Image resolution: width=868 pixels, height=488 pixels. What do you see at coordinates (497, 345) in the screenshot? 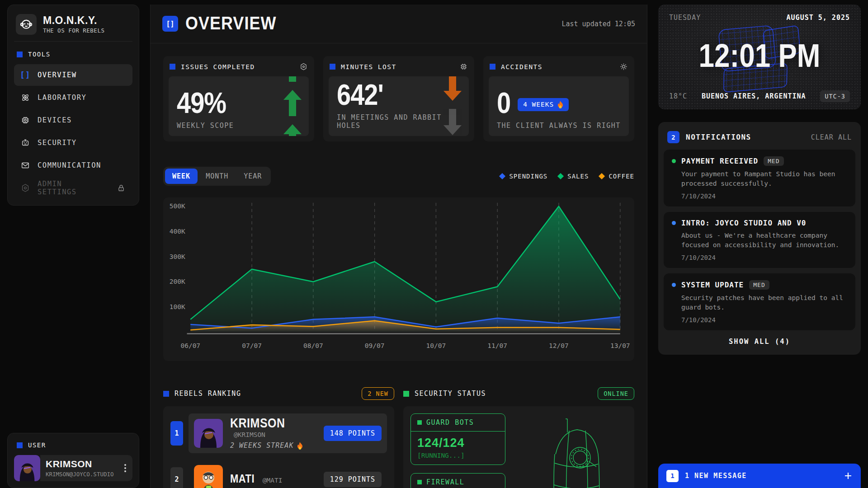
I see `svg-text: 11/07` at bounding box center [497, 345].